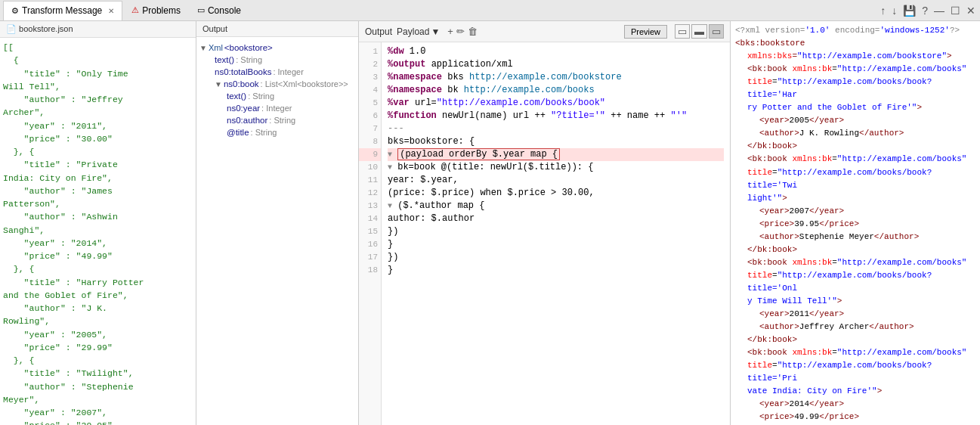  I want to click on xml-line-book4-title2: vate India: City on Fire'">, so click(861, 392).